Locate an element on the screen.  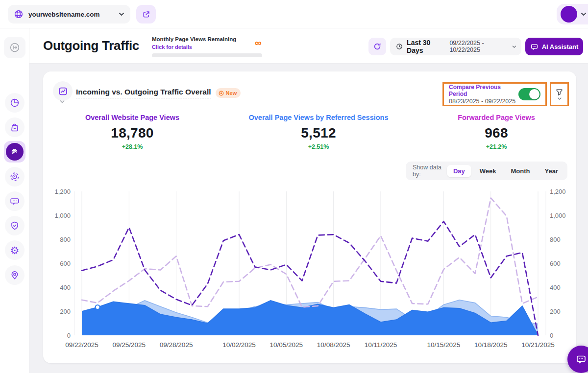
shopping-bag-icon is located at coordinates (15, 127).